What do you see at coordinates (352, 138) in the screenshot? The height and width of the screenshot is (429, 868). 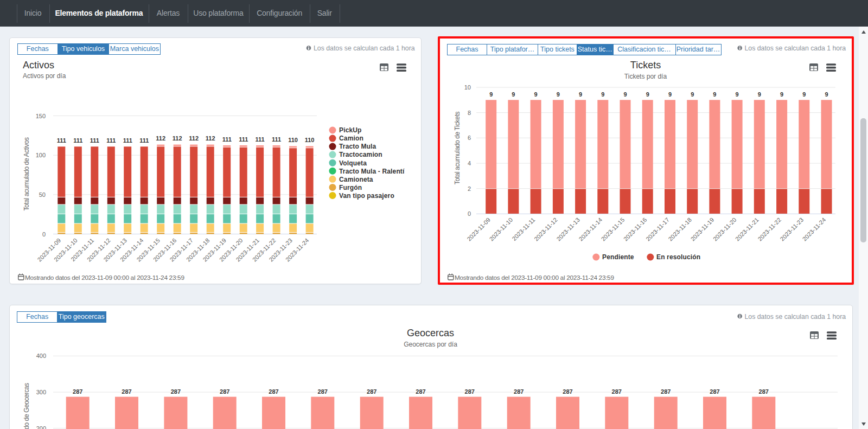 I see `svg-text: Camion` at bounding box center [352, 138].